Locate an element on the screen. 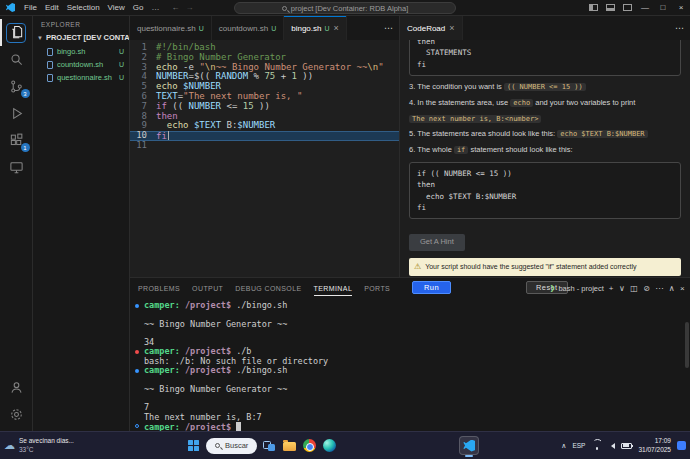 The height and width of the screenshot is (459, 690). weather-widget: ☁ Se avecinan dias... 33°C is located at coordinates (39, 446).